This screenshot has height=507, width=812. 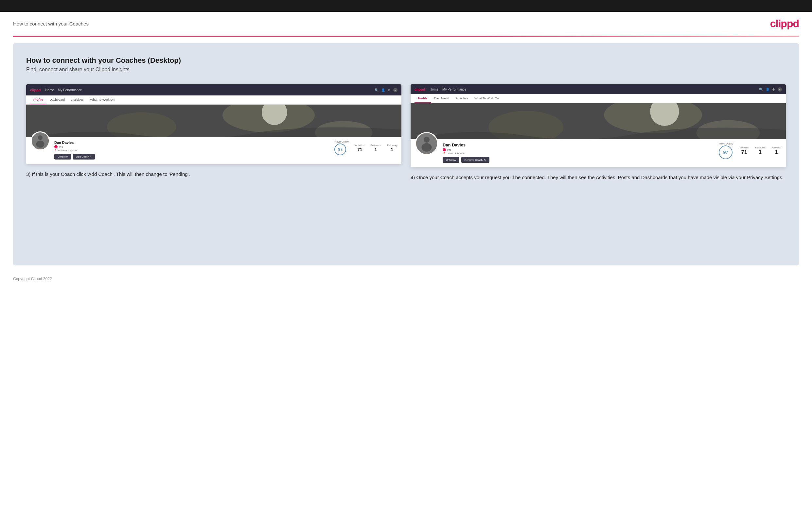 I want to click on footer: Copyright Clippd 2022, so click(x=406, y=279).